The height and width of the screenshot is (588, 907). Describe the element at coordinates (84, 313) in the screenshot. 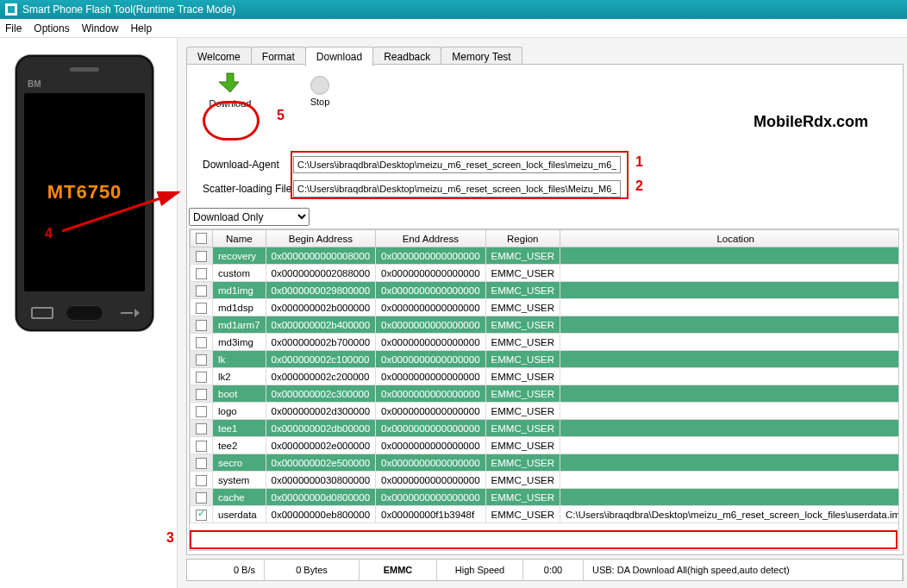

I see `phone-home-button-icon` at that location.